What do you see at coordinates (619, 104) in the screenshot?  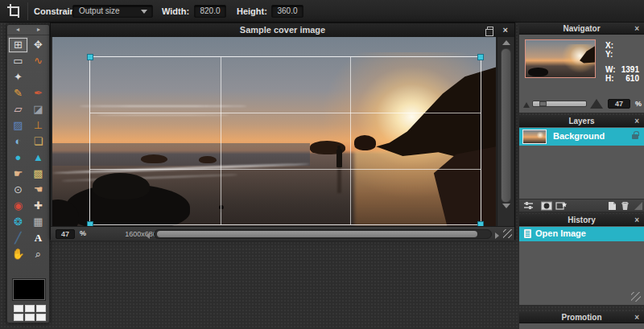 I see `navigator-zoom-input: 47` at bounding box center [619, 104].